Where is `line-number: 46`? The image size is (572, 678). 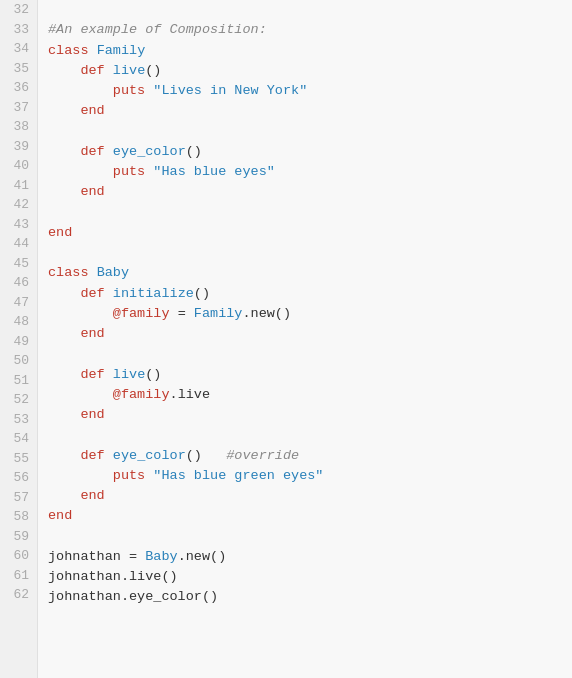
line-number: 46 is located at coordinates (18, 283).